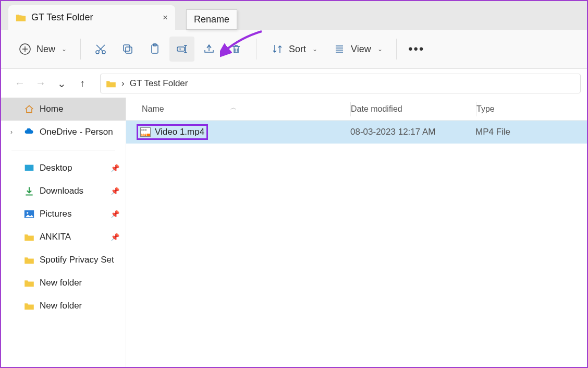 The height and width of the screenshot is (368, 588). What do you see at coordinates (29, 168) in the screenshot?
I see `desktop-icon` at bounding box center [29, 168].